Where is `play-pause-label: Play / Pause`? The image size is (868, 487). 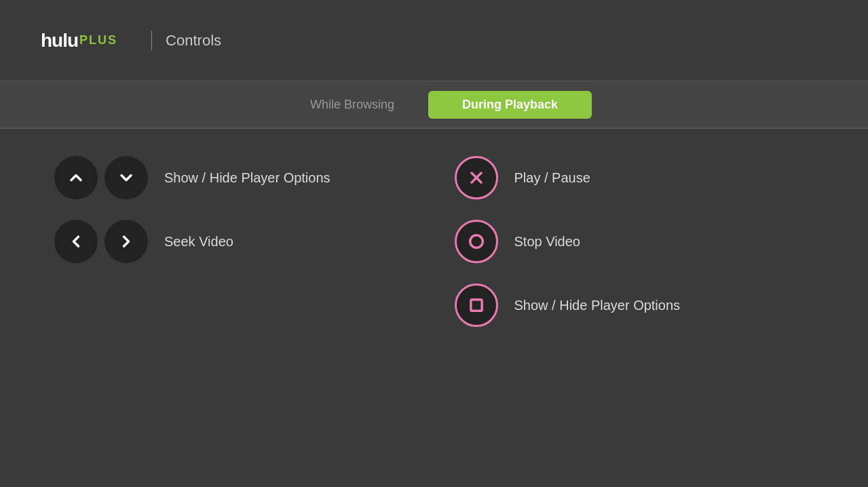 play-pause-label: Play / Pause is located at coordinates (552, 178).